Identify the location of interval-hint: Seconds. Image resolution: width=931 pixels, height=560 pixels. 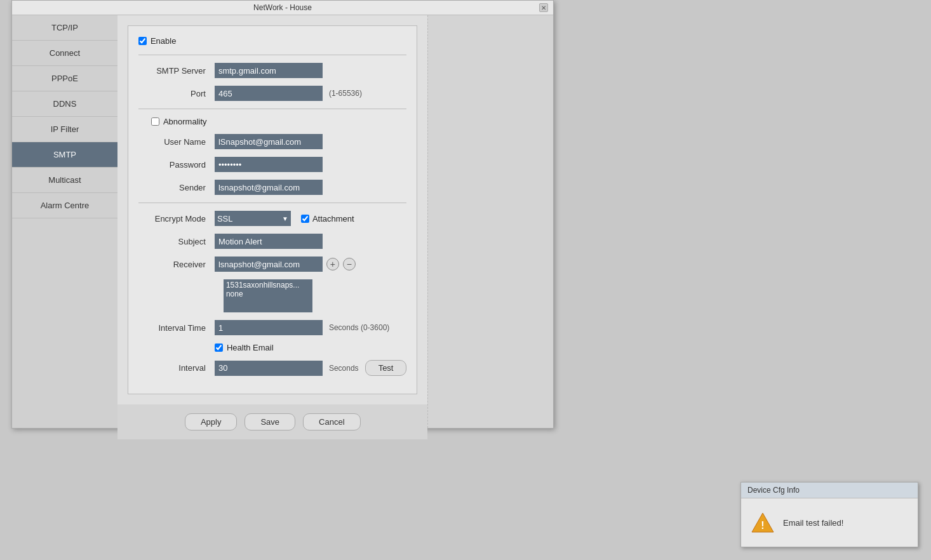
(344, 368).